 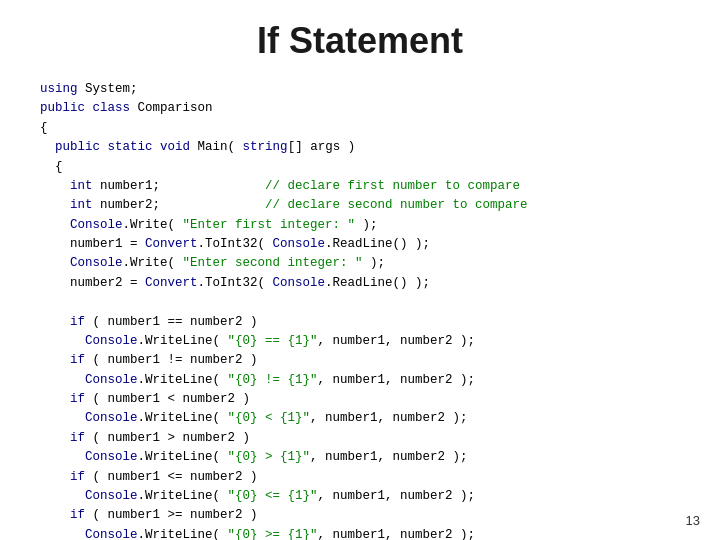 What do you see at coordinates (258, 341) in the screenshot?
I see `line-if1-body: Console.WriteLine( "{0} == {1}", number1…` at bounding box center [258, 341].